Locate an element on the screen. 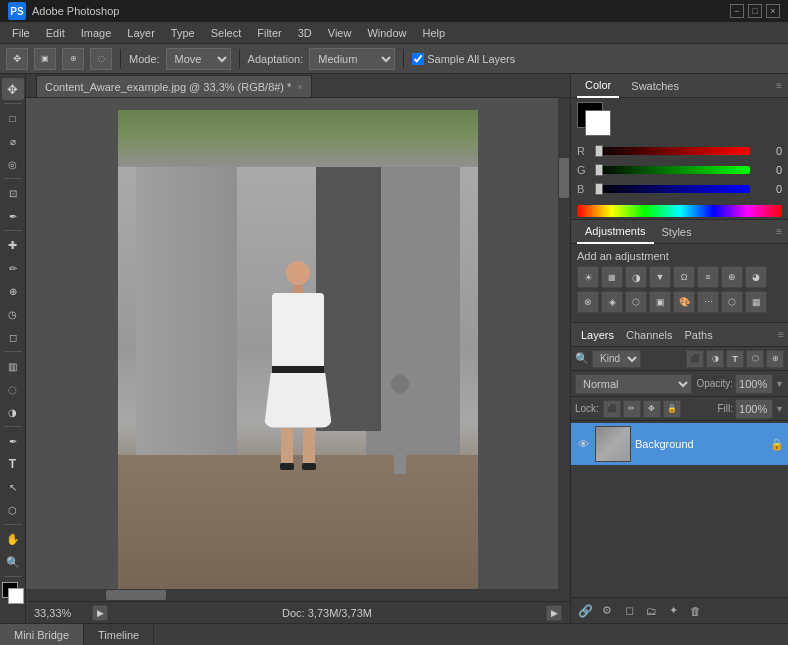 The height and width of the screenshot is (645, 788). lasso-tool: ⌀ is located at coordinates (13, 141).